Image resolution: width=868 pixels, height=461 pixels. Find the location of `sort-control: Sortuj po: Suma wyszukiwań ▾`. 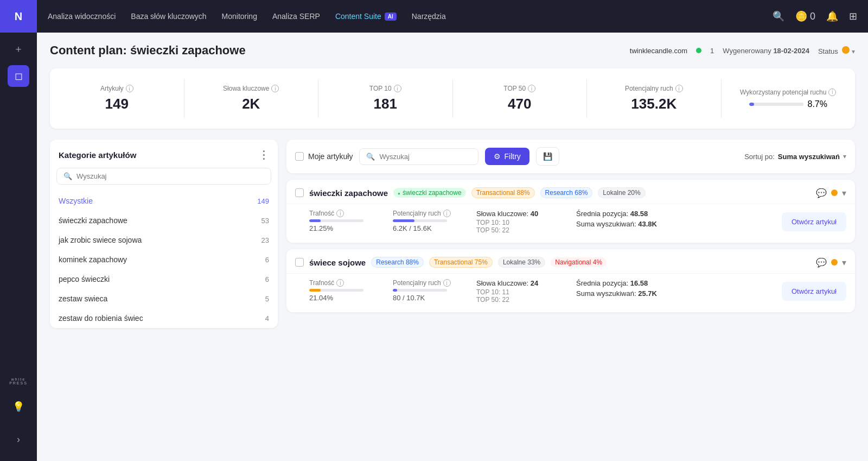

sort-control: Sortuj po: Suma wyszukiwań ▾ is located at coordinates (795, 156).